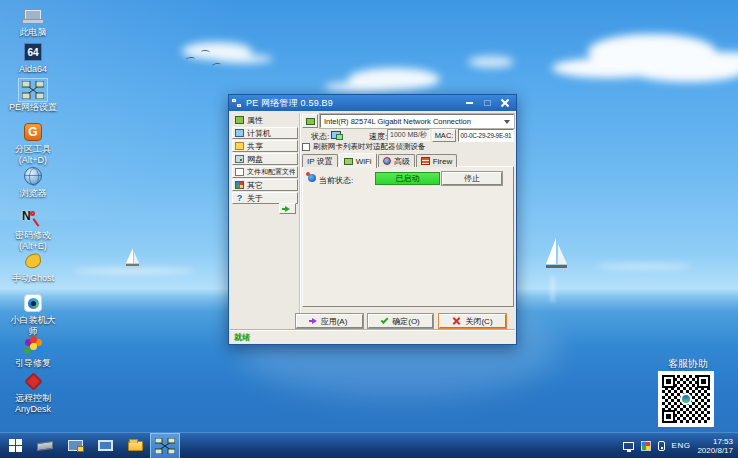  I want to click on clock: 17:53 2020/8/17, so click(715, 446).